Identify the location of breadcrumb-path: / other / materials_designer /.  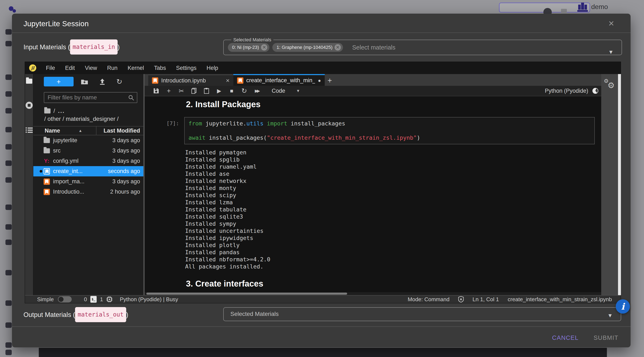
(94, 119).